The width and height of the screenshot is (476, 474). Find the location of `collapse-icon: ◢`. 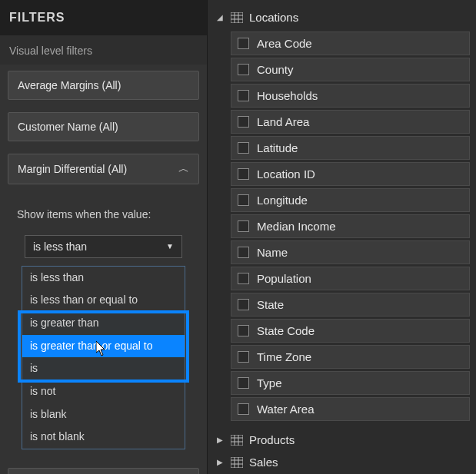

collapse-icon: ◢ is located at coordinates (221, 17).